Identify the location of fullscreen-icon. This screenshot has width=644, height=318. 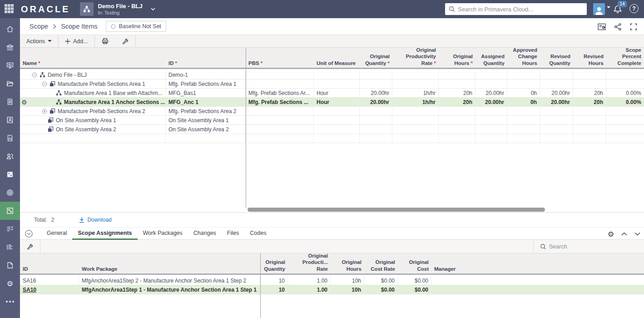
(634, 27).